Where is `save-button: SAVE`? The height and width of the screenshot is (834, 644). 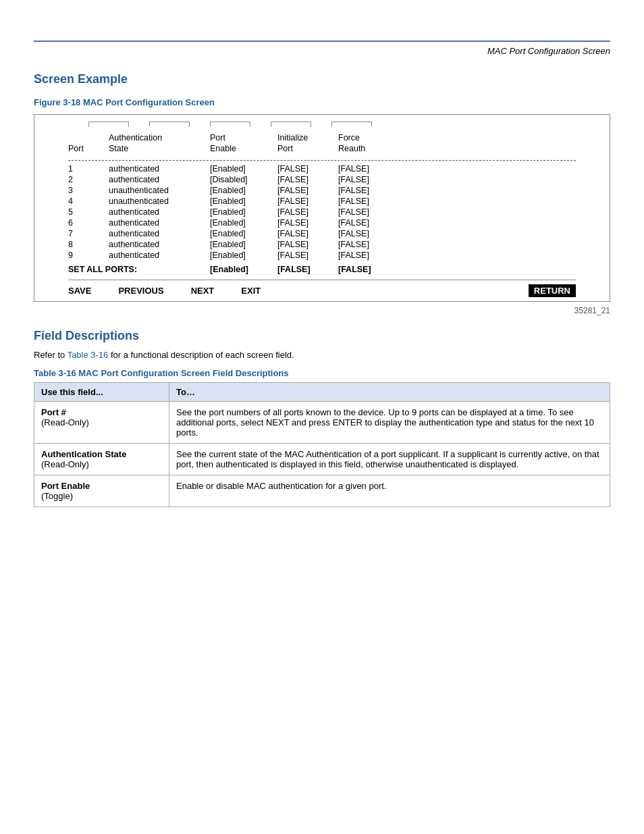 save-button: SAVE is located at coordinates (80, 290).